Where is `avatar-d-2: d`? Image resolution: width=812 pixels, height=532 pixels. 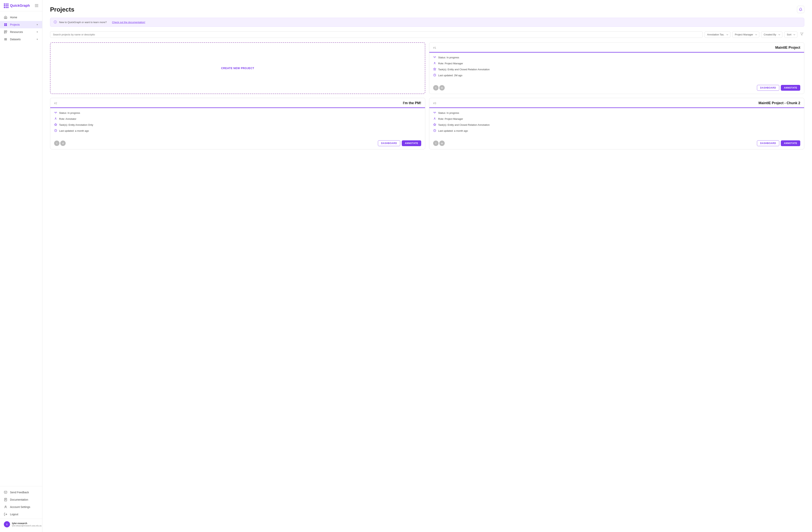 avatar-d-2: d is located at coordinates (63, 143).